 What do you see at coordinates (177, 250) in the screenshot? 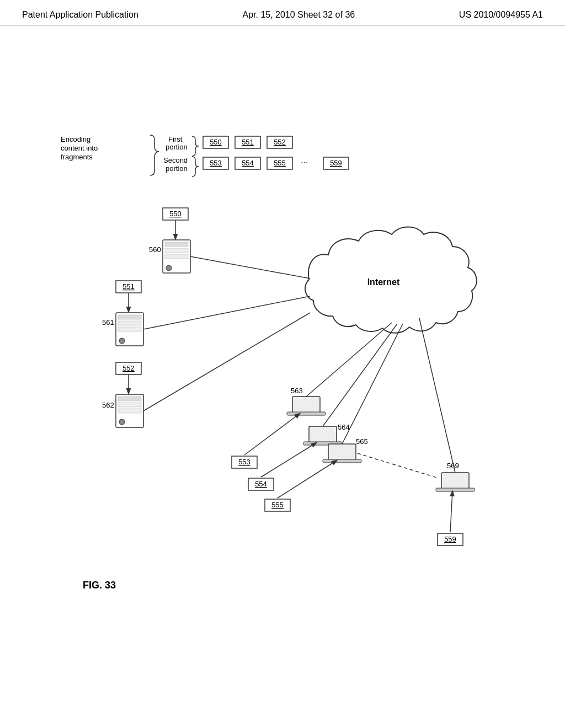
I see `server-560-mid` at bounding box center [177, 250].